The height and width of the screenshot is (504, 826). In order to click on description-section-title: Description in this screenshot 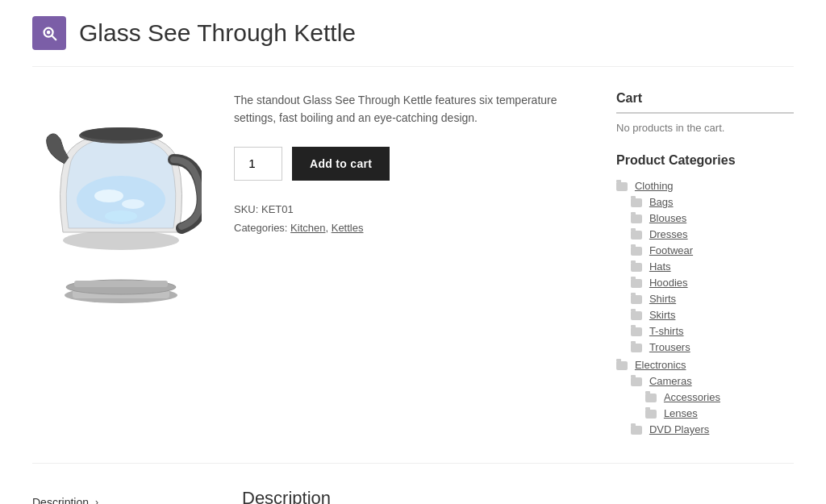, I will do `click(413, 496)`.